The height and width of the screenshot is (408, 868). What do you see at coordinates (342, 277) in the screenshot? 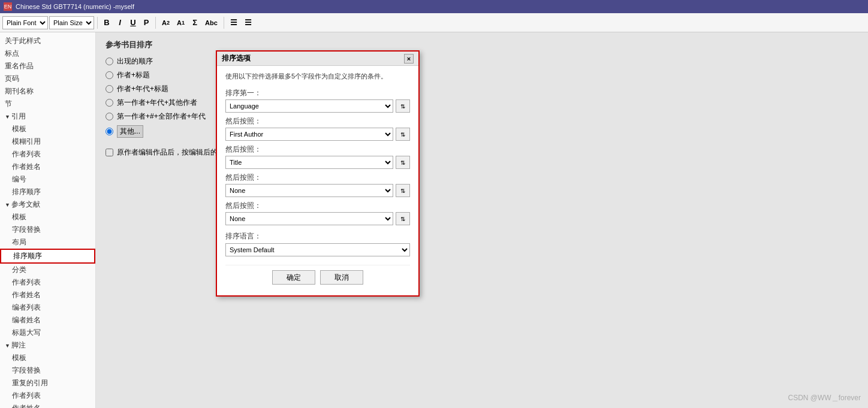
I see `cancel-button: 取消` at bounding box center [342, 277].